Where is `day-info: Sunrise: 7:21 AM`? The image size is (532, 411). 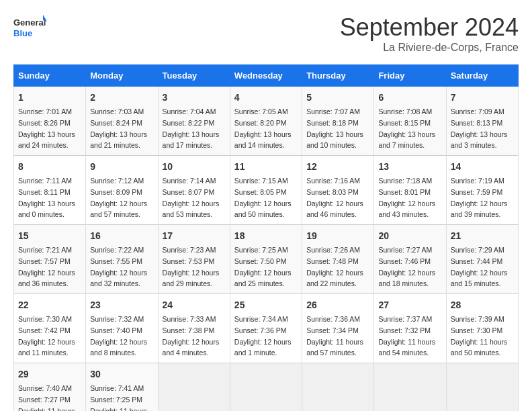
day-info: Sunrise: 7:21 AM is located at coordinates (45, 250).